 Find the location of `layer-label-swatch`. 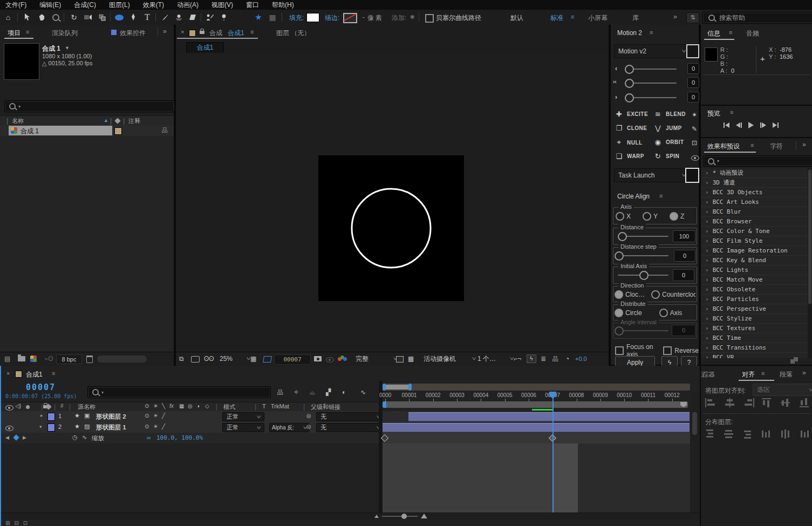

layer-label-swatch is located at coordinates (51, 416).